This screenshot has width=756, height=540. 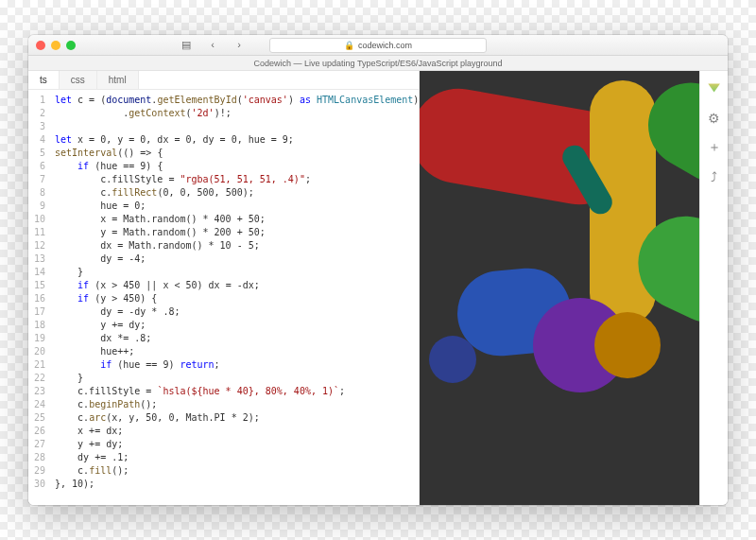 What do you see at coordinates (378, 63) in the screenshot?
I see `tab-title: Codewich — Live updating TypeScript/ES6/…` at bounding box center [378, 63].